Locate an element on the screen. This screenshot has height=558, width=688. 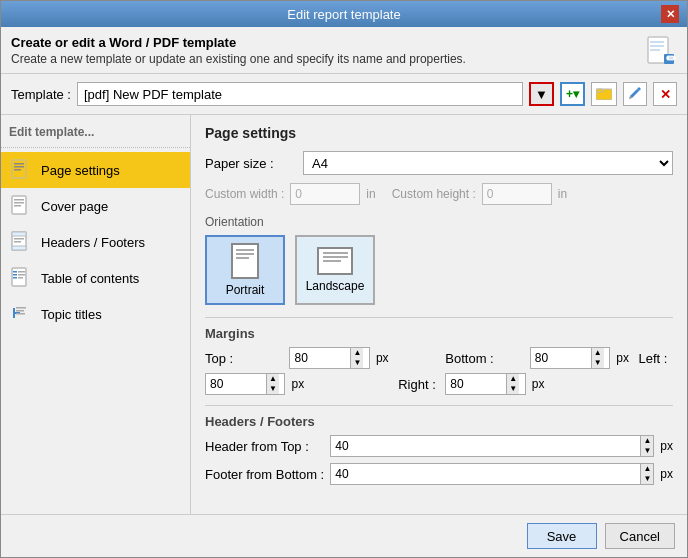
page-settings-icon is located at coordinates (21, 170).